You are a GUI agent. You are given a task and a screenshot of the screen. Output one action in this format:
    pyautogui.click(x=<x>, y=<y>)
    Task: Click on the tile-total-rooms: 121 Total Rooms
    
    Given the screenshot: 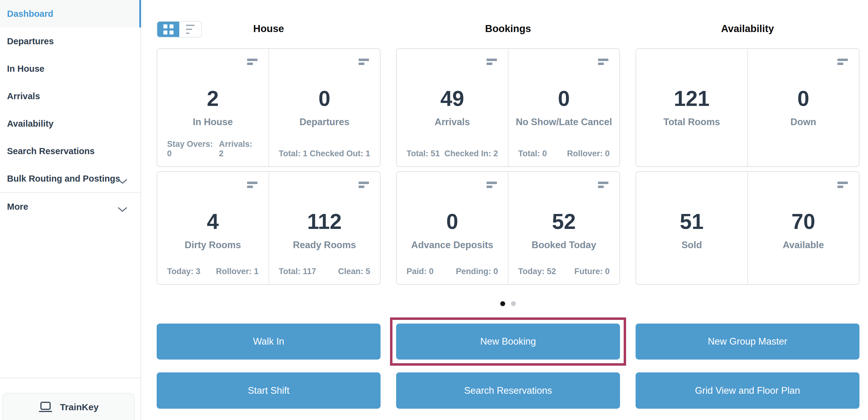 What is the action you would take?
    pyautogui.click(x=692, y=108)
    